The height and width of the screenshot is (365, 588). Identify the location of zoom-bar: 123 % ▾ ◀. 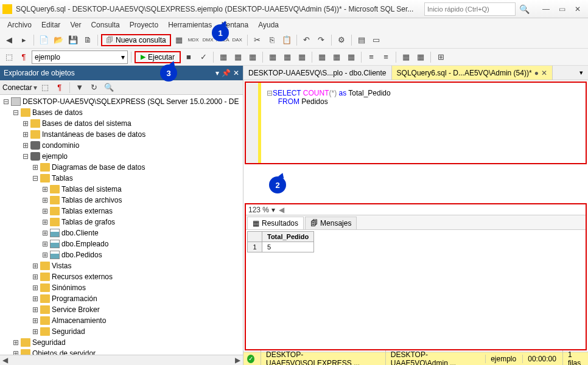
(416, 210).